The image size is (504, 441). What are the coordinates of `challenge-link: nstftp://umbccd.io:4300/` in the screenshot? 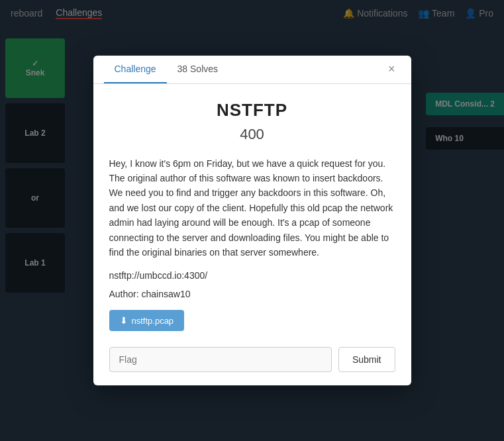 It's located at (252, 275).